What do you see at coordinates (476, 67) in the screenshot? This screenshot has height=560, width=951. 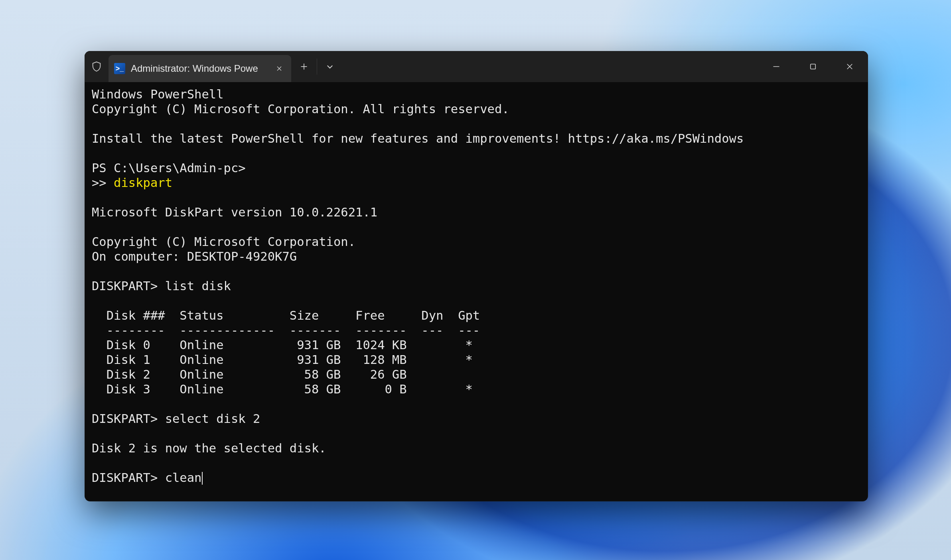 I see `titlebar: >_ Administrator: Windows Powe` at bounding box center [476, 67].